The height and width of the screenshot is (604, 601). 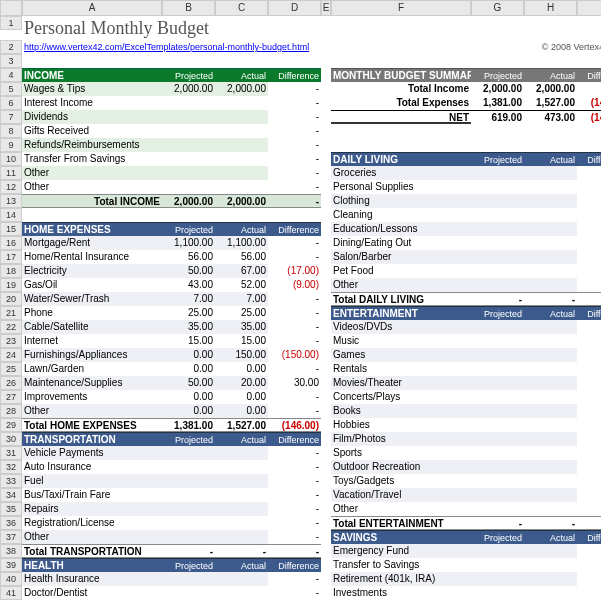 What do you see at coordinates (550, 89) in the screenshot?
I see `cell: 2,000.00` at bounding box center [550, 89].